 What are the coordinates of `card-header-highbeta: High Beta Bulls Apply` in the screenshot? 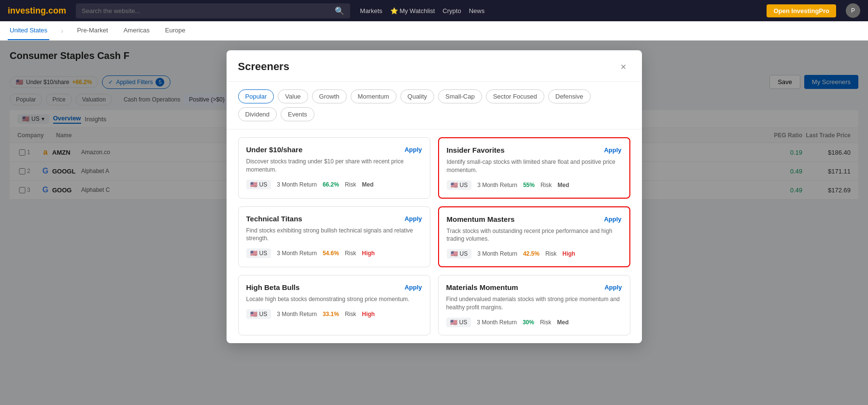 It's located at (334, 287).